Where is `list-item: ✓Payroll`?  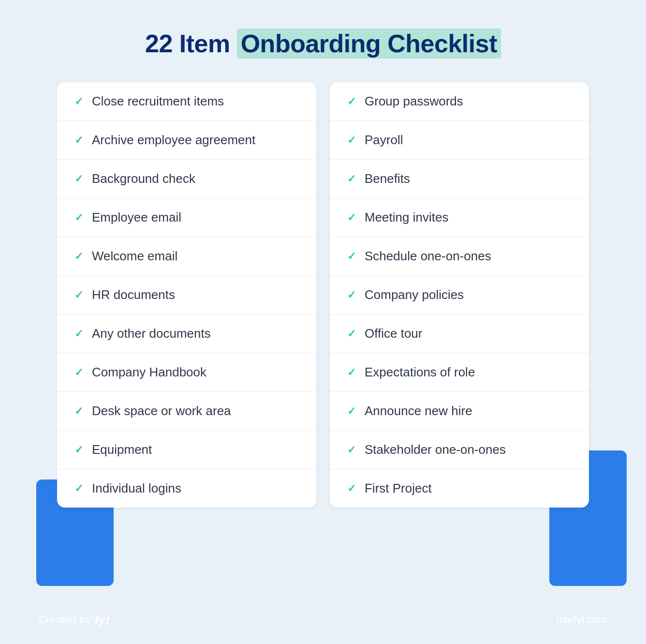
list-item: ✓Payroll is located at coordinates (459, 140).